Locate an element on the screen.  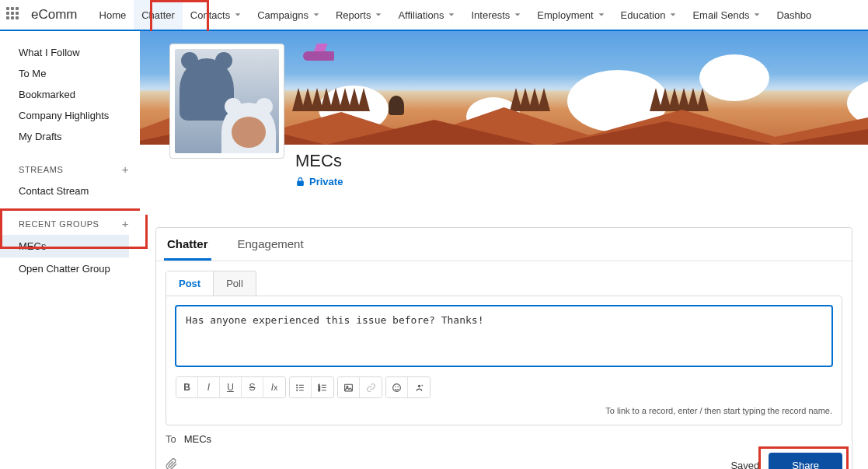
italic-button: I is located at coordinates (209, 387).